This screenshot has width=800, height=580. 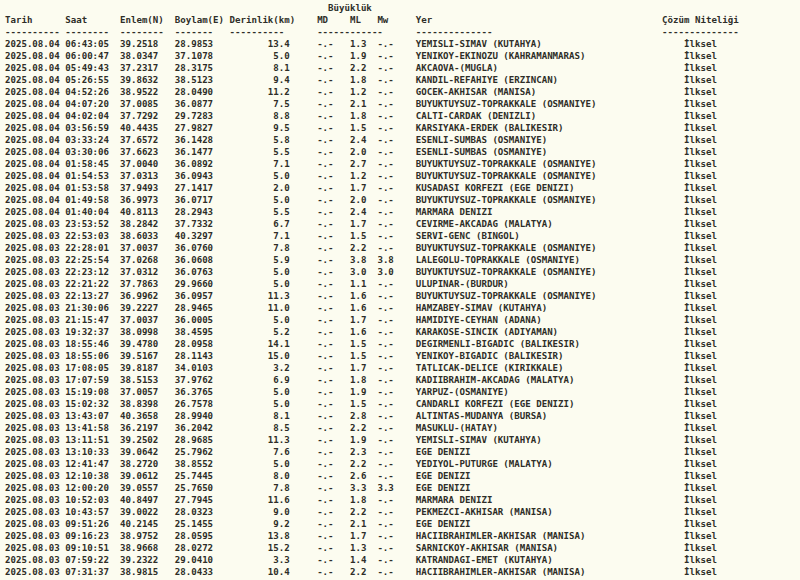 I want to click on cell-longitude: 36.0717, so click(x=194, y=200).